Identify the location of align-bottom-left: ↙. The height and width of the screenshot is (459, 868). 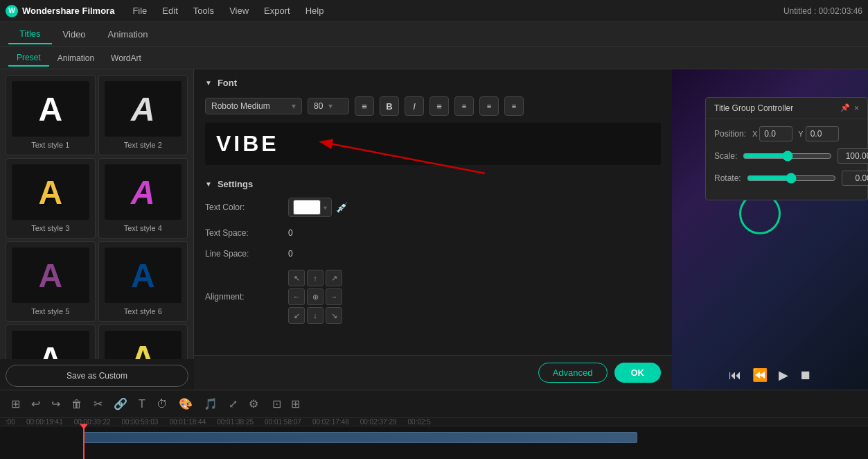
(296, 315).